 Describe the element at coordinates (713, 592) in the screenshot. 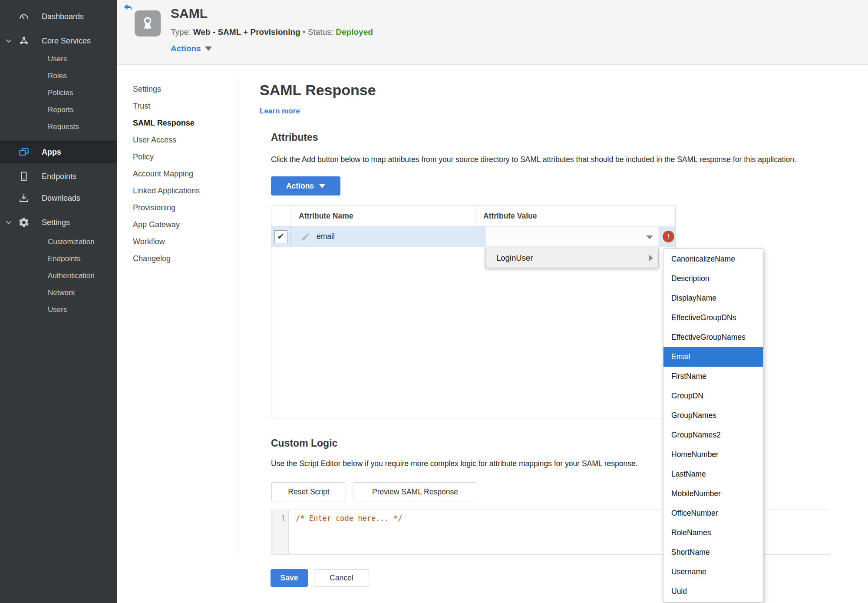

I see `submenu-item-uuid: Uuid` at that location.